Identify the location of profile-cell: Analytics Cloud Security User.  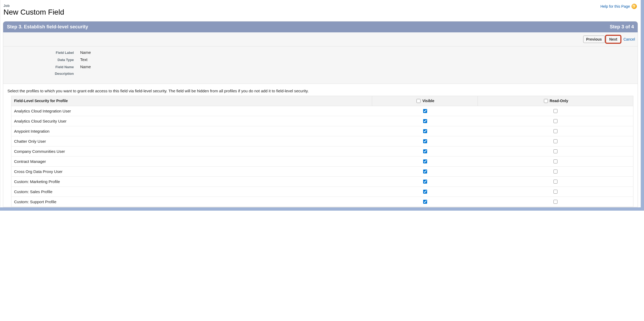
(192, 121).